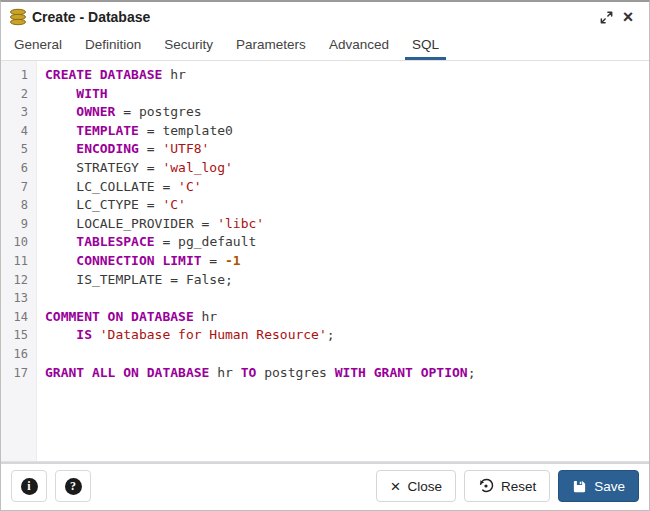 The width and height of the screenshot is (650, 511). What do you see at coordinates (18, 242) in the screenshot?
I see `line-number: 10` at bounding box center [18, 242].